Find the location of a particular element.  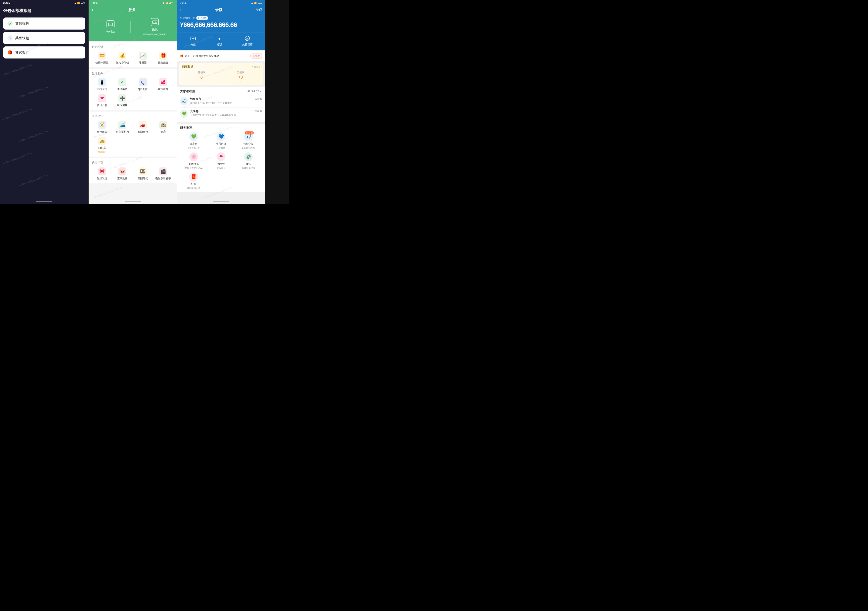

p3-nav: ‹ 余额 管理 is located at coordinates (221, 10).